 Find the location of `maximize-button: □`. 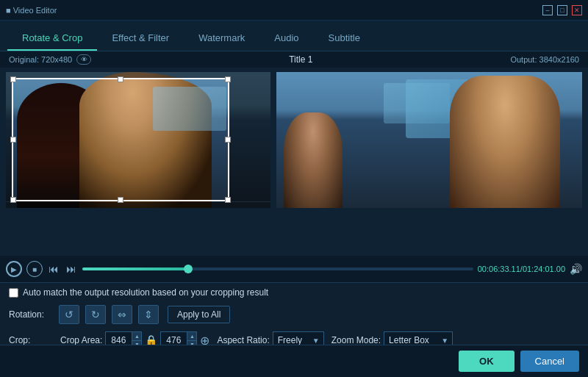

maximize-button: □ is located at coordinates (562, 10).